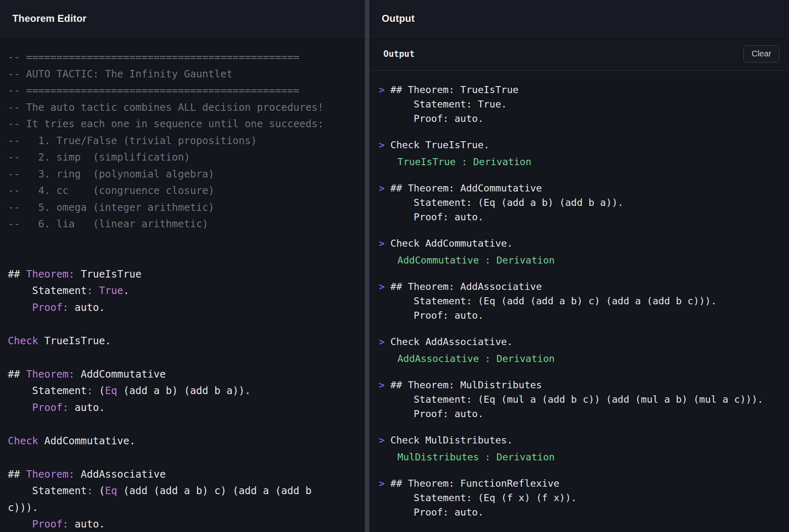 The height and width of the screenshot is (532, 789). I want to click on command-echo: >Check AddCommutative., so click(580, 244).